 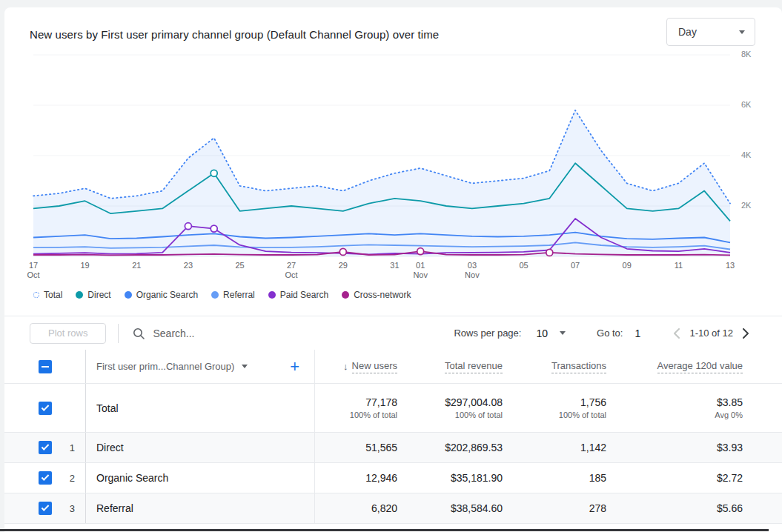 What do you see at coordinates (679, 265) in the screenshot?
I see `x-axis-label: 11` at bounding box center [679, 265].